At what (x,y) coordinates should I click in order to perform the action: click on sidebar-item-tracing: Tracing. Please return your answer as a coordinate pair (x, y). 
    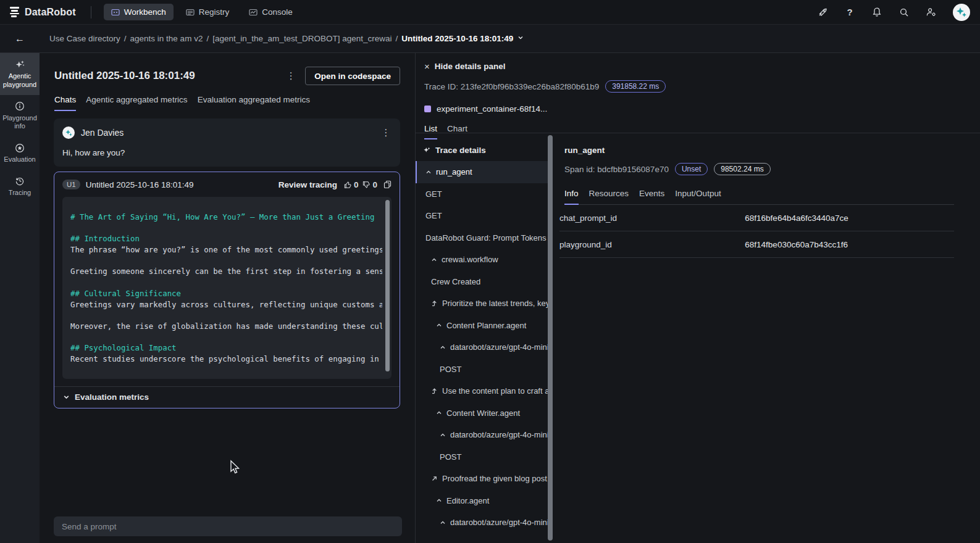
    Looking at the image, I should click on (20, 186).